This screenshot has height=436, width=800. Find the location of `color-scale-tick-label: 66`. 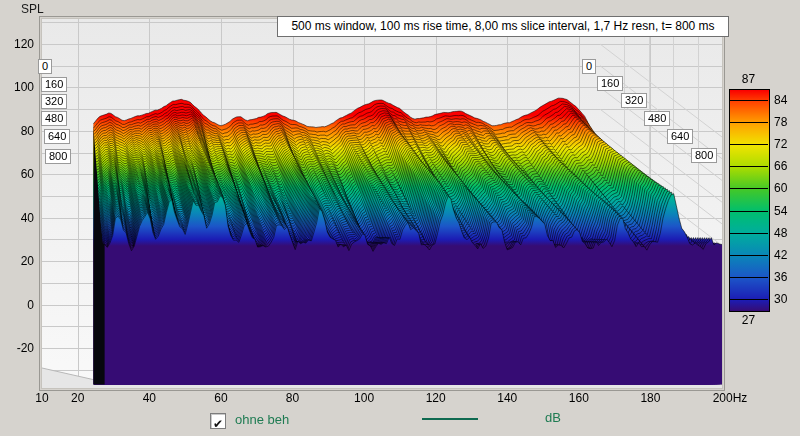

color-scale-tick-label: 66 is located at coordinates (780, 166).